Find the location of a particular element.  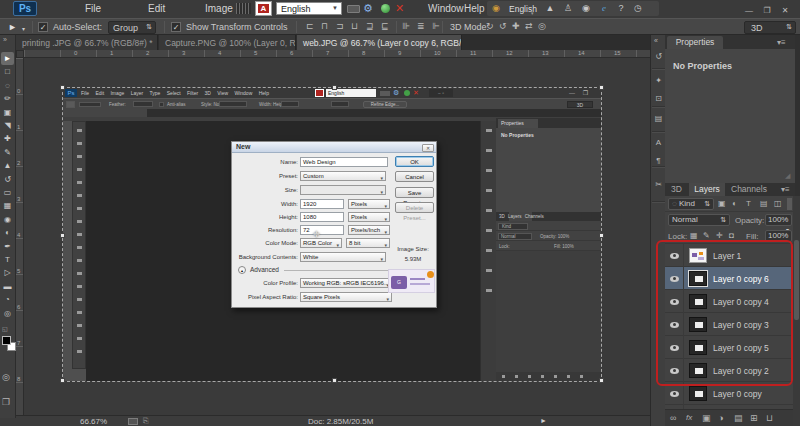

adjustment-layer-icon: ◑ is located at coordinates (720, 418).